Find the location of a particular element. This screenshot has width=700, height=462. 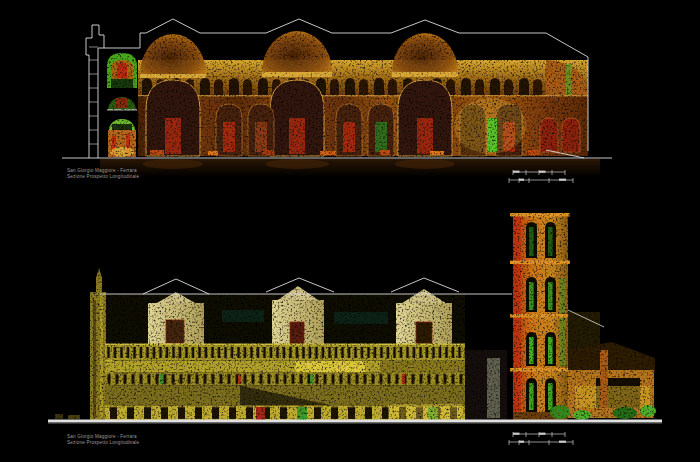

section-caption: San Giorgio Maggiore - Ferrara Sezione P… is located at coordinates (103, 174).